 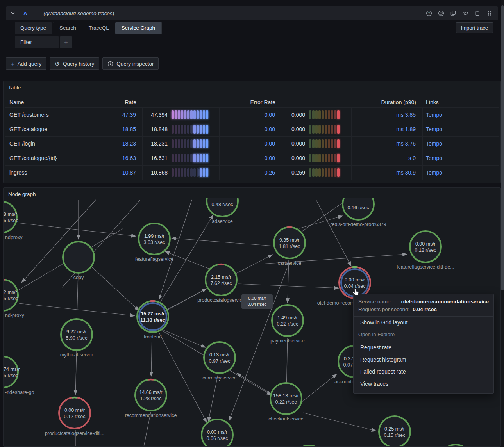 What do you see at coordinates (66, 42) in the screenshot?
I see `add-filter-button: +` at bounding box center [66, 42].